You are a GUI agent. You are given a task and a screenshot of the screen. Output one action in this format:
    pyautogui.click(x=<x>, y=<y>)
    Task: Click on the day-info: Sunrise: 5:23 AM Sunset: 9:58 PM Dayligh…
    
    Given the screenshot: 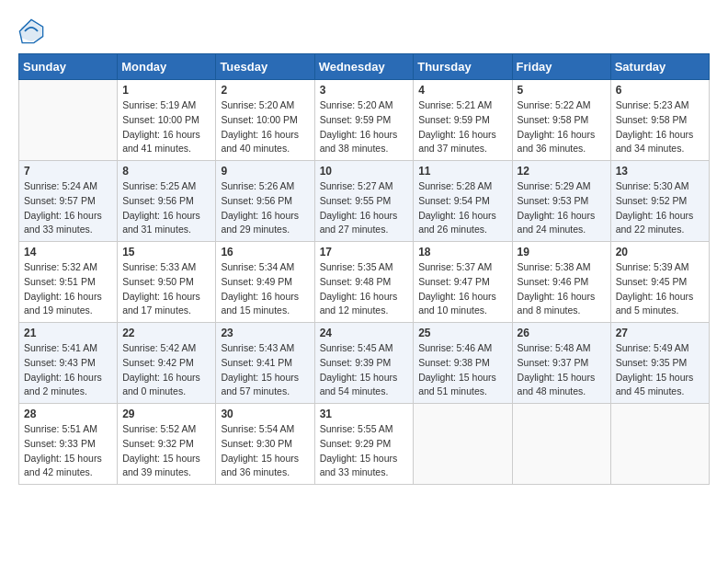 What is the action you would take?
    pyautogui.click(x=660, y=127)
    